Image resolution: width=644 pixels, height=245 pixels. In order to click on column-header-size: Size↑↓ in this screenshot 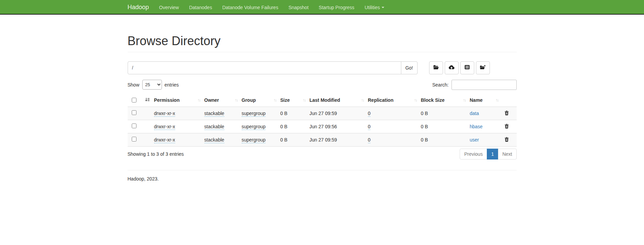, I will do `click(295, 100)`.